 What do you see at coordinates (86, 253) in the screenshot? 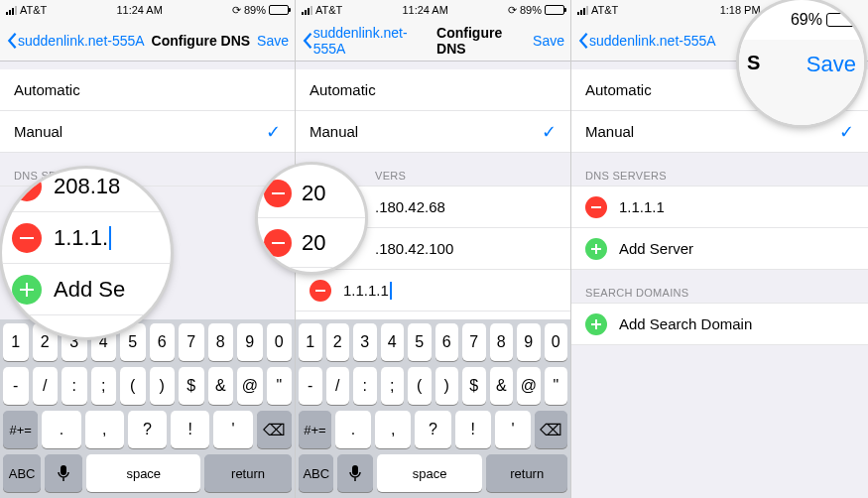
I see `zoom-lens: 208.18 1.1.1. Add Se` at bounding box center [86, 253].